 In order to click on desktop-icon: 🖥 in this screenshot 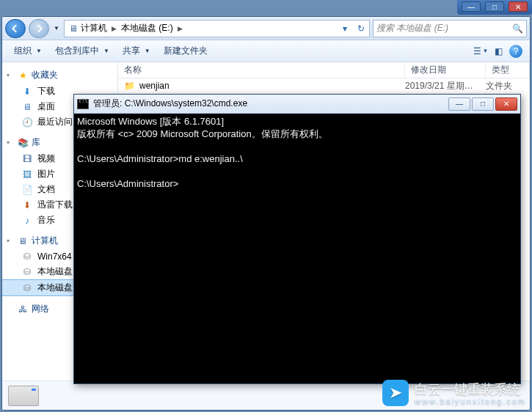, I will do `click(27, 107)`.